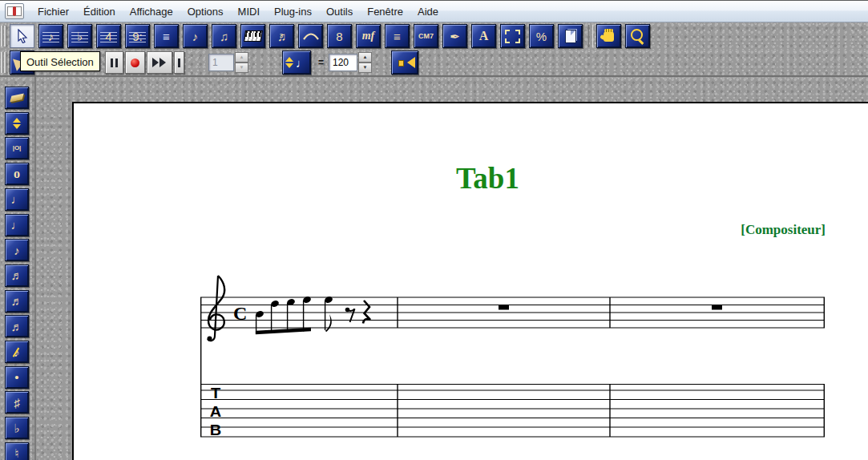 The width and height of the screenshot is (868, 460). Describe the element at coordinates (53, 11) in the screenshot. I see `menu-item-fichier: Fichier` at that location.